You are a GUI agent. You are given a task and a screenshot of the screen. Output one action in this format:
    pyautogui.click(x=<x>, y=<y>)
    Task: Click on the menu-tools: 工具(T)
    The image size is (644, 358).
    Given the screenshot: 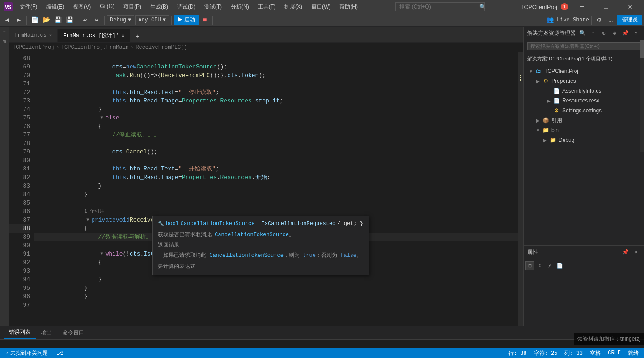 What is the action you would take?
    pyautogui.click(x=267, y=7)
    